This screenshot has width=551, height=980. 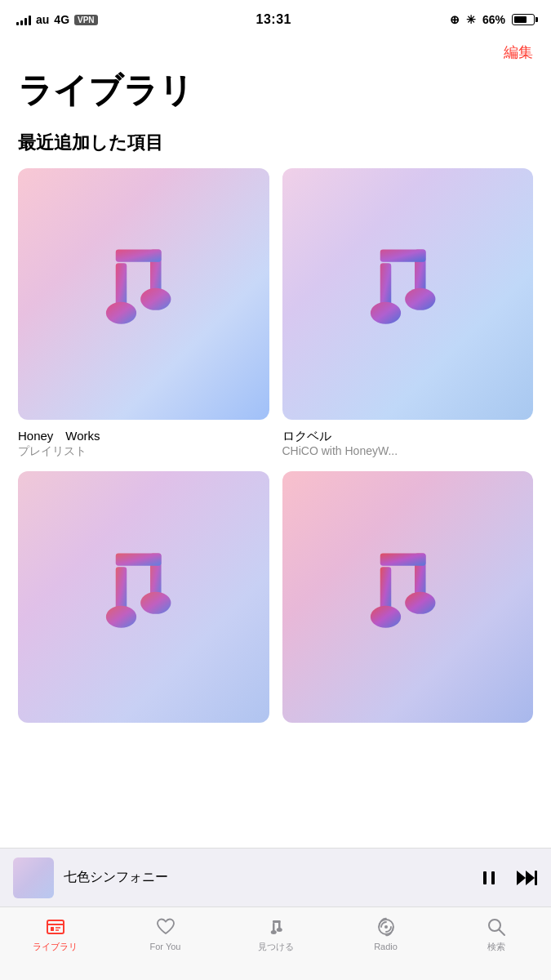 What do you see at coordinates (274, 20) in the screenshot?
I see `time-label: 13:31` at bounding box center [274, 20].